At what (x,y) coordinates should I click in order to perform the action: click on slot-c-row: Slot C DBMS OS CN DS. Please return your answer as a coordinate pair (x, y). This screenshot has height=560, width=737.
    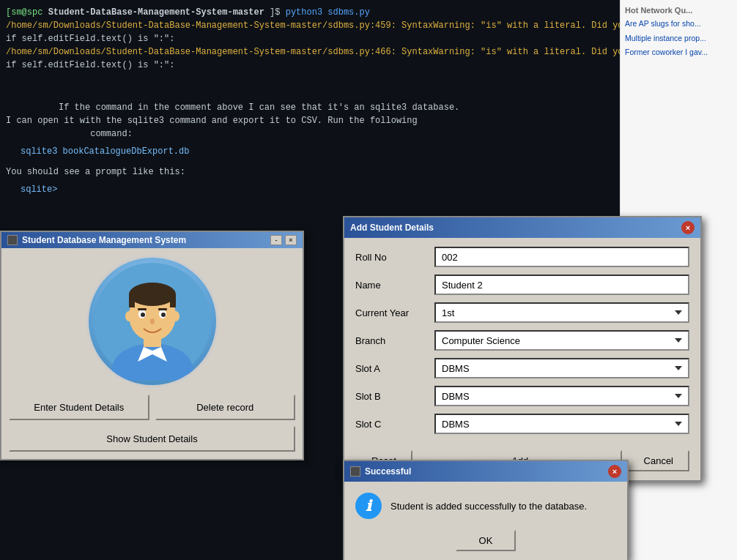
    Looking at the image, I should click on (522, 424).